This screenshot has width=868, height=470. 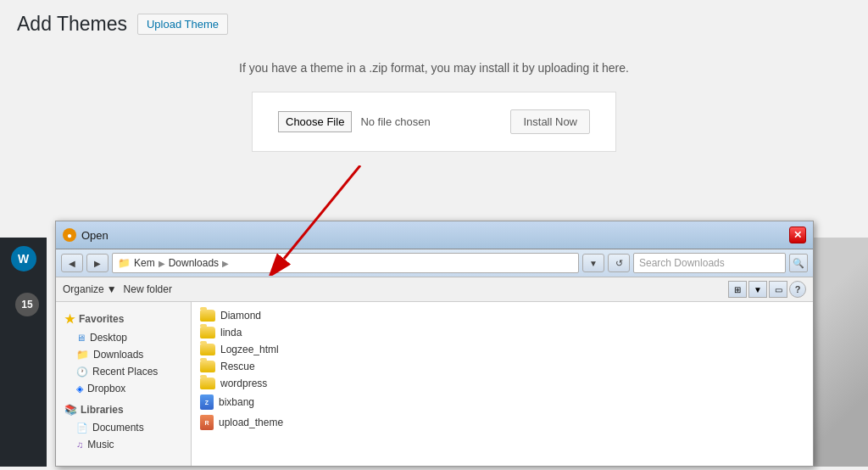 What do you see at coordinates (100, 445) in the screenshot?
I see `sidebar-music-label: Music` at bounding box center [100, 445].